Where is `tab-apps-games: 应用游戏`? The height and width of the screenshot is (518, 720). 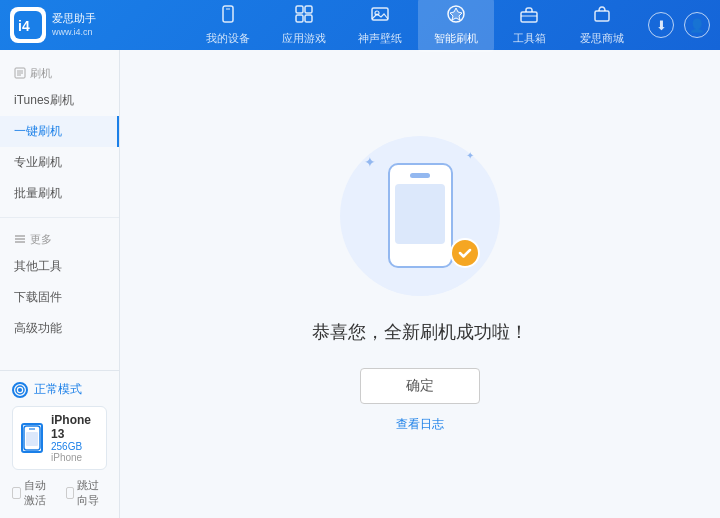 tab-apps-games: 应用游戏 is located at coordinates (304, 26).